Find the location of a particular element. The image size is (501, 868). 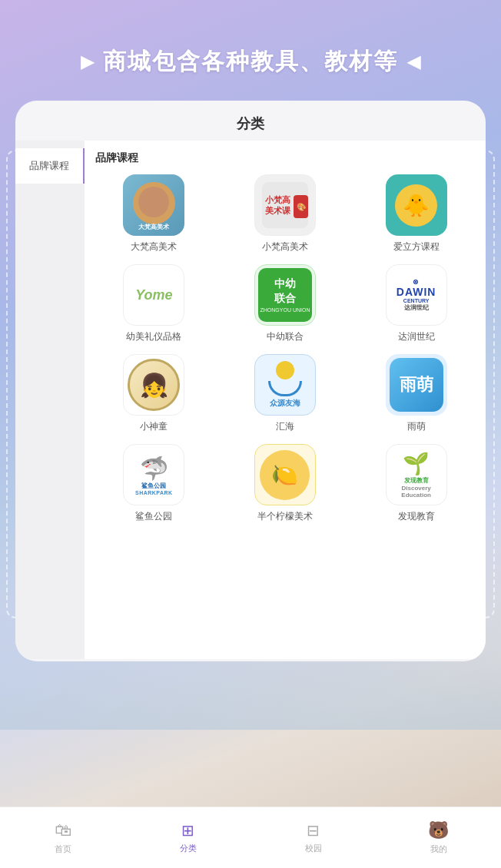

brand-item-shark: 🦈 鲨鱼公园 SHARKPARK 鲨鱼公园 is located at coordinates (154, 484).